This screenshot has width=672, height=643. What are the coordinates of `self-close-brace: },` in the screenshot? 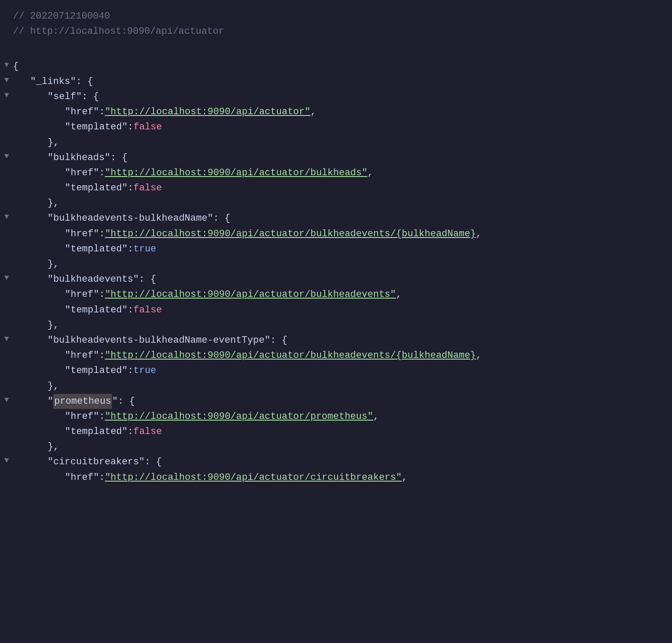 It's located at (336, 143).